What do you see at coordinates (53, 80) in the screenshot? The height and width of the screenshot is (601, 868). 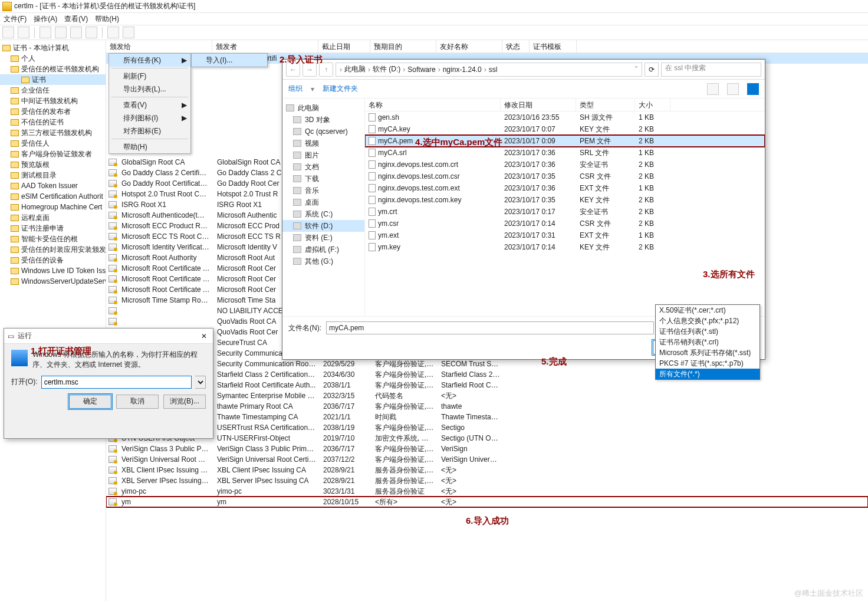 I see `tree-item: 证书` at bounding box center [53, 80].